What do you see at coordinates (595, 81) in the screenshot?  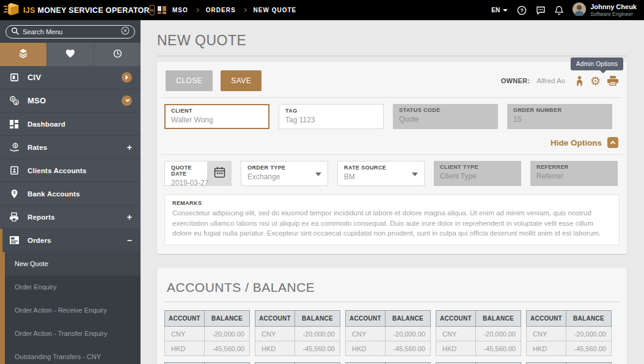 I see `admin-gear-icon: ⚙` at bounding box center [595, 81].